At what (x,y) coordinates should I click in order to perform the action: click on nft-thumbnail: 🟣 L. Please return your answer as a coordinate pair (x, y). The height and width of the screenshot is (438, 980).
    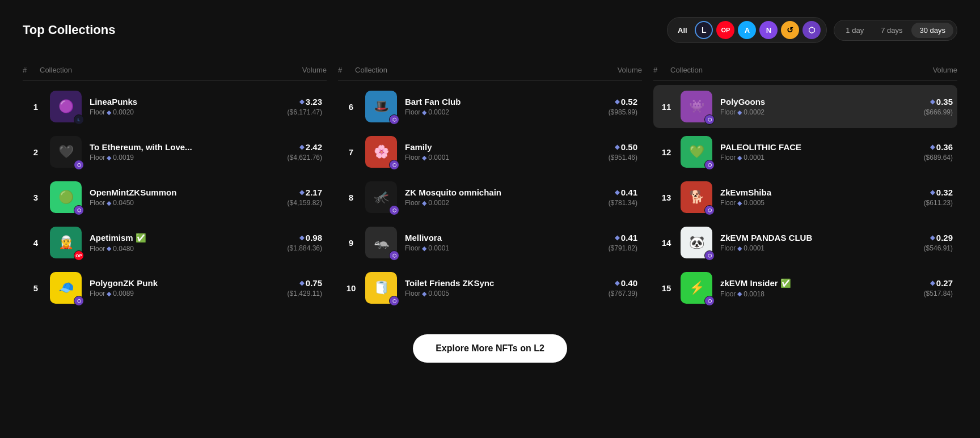
    Looking at the image, I should click on (66, 107).